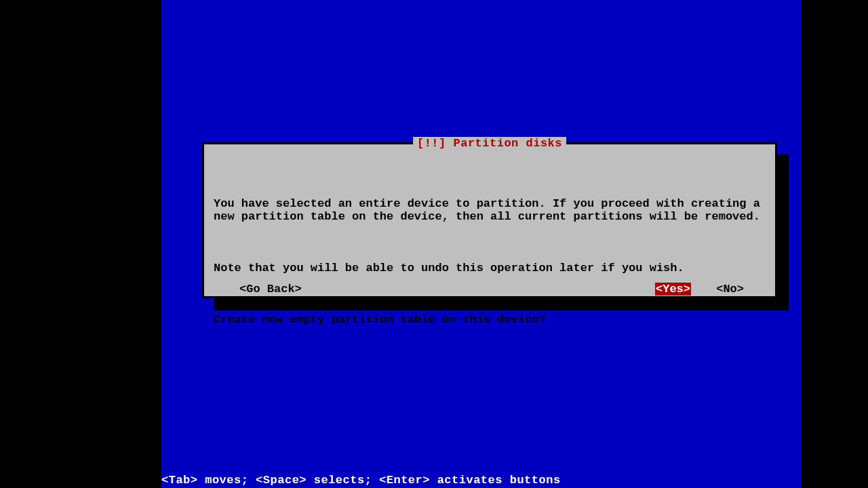  What do you see at coordinates (271, 289) in the screenshot?
I see `go-back-button: <Go Back>` at bounding box center [271, 289].